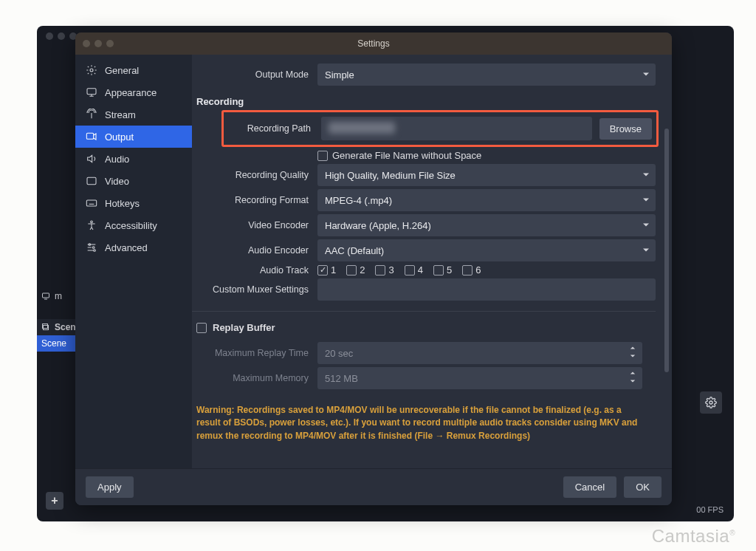 This screenshot has height=551, width=756. I want to click on recording-format-label: Recording Format, so click(255, 200).